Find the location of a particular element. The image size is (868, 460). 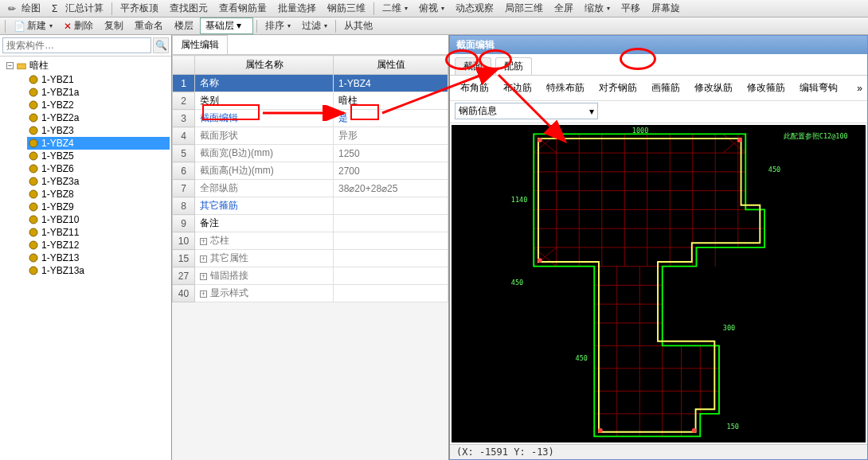

prop-name-cell: 全部纵筋 is located at coordinates (264, 189).